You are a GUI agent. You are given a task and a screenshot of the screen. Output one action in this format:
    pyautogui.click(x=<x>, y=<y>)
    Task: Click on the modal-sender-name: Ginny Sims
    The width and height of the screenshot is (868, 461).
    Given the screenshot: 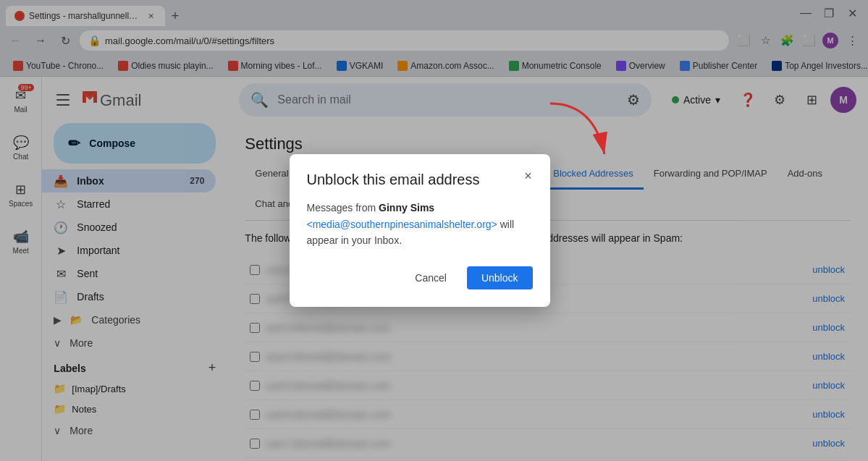 What is the action you would take?
    pyautogui.click(x=407, y=208)
    